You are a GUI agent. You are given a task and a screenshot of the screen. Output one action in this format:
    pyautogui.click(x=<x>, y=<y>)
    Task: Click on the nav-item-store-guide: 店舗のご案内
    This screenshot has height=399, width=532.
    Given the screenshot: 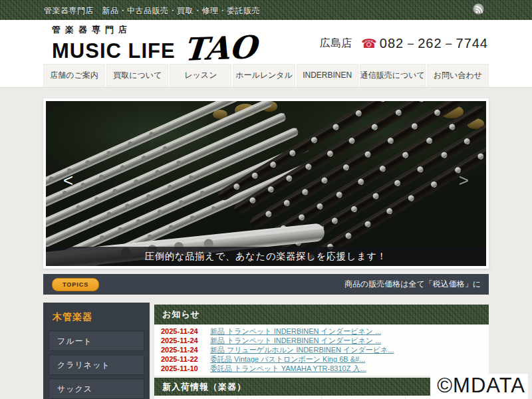 What is the action you would take?
    pyautogui.click(x=74, y=75)
    